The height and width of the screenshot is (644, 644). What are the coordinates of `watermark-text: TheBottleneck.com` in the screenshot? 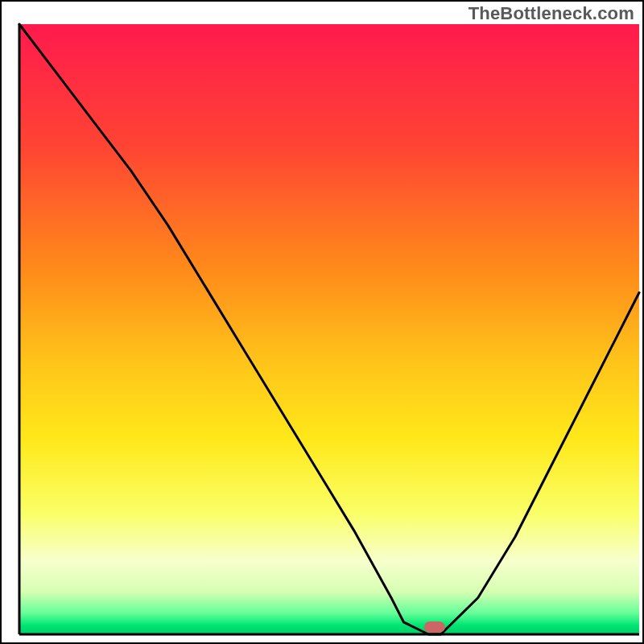 It's located at (551, 14).